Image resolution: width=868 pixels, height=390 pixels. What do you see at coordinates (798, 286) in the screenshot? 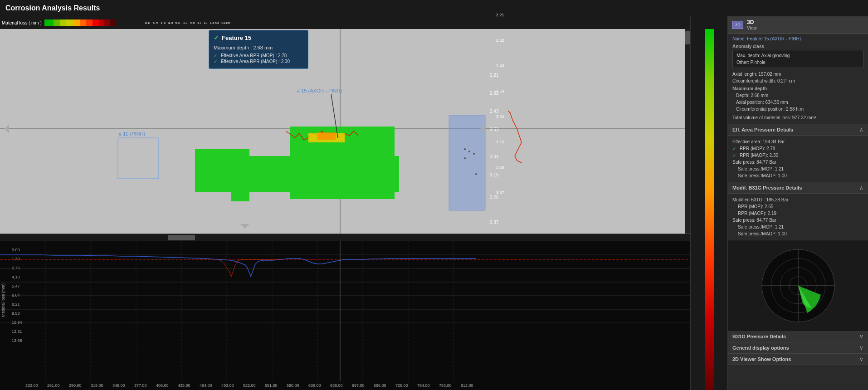
I see `polar-chart-area` at bounding box center [798, 286].